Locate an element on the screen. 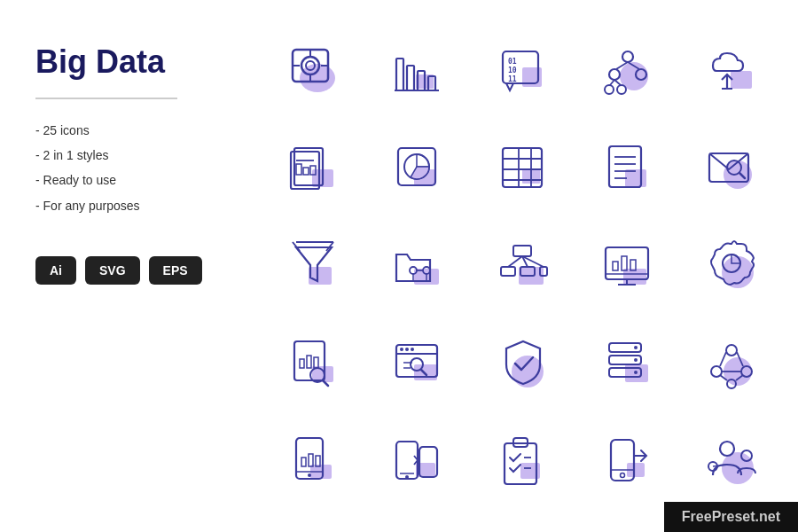  feature-item: - Ready to use is located at coordinates (124, 180).